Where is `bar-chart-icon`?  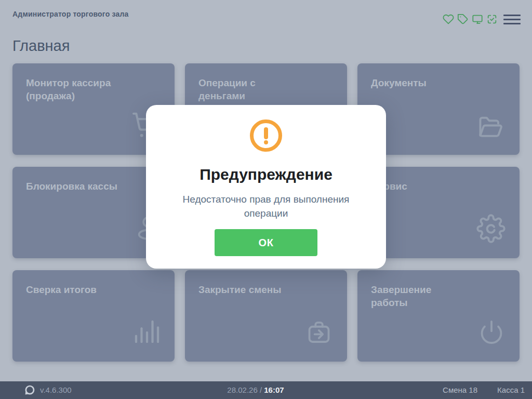
bar-chart-icon is located at coordinates (147, 332).